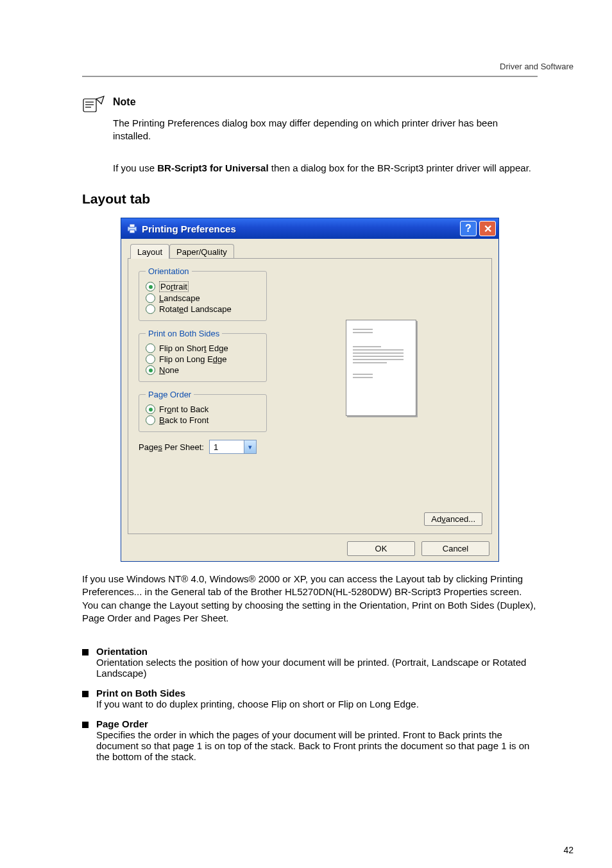  Describe the element at coordinates (418, 548) in the screenshot. I see `dialog-footer-buttons: OK Cancel` at that location.